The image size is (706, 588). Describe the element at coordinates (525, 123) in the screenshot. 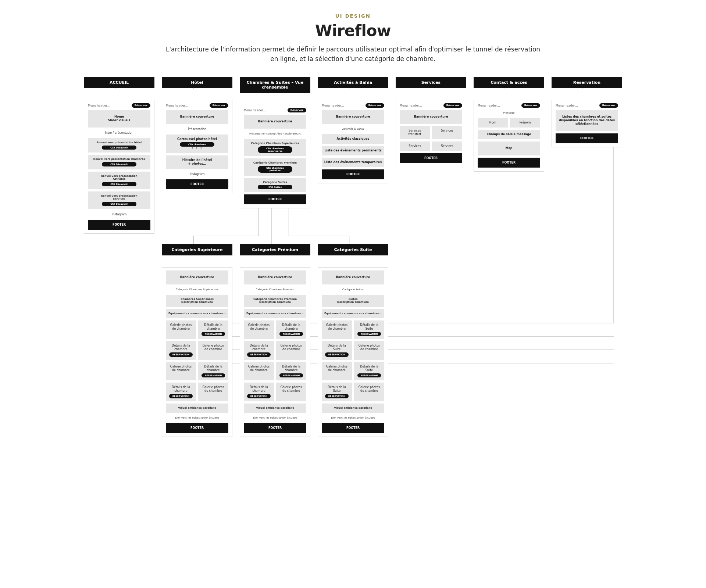

I see `input-prenom: Prénom` at that location.